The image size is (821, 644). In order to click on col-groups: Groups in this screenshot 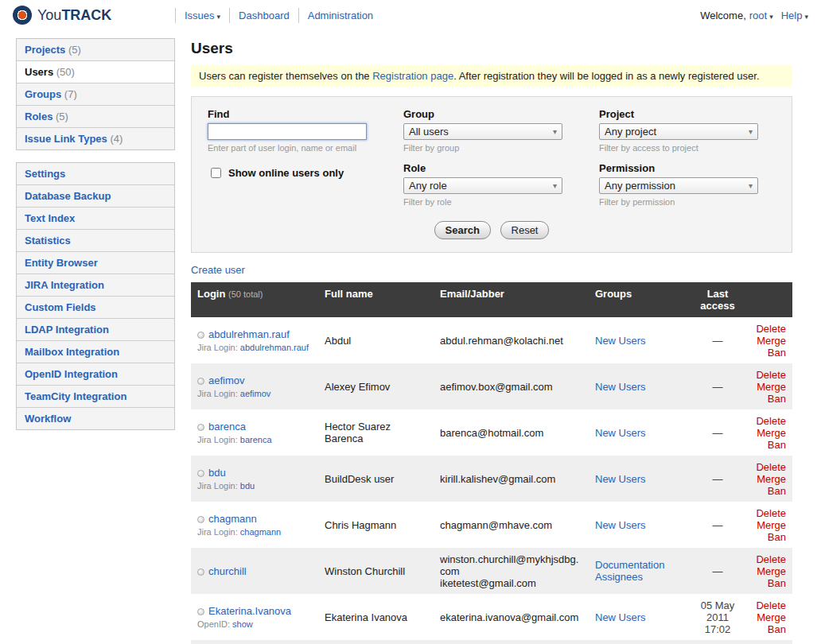, I will do `click(638, 300)`.